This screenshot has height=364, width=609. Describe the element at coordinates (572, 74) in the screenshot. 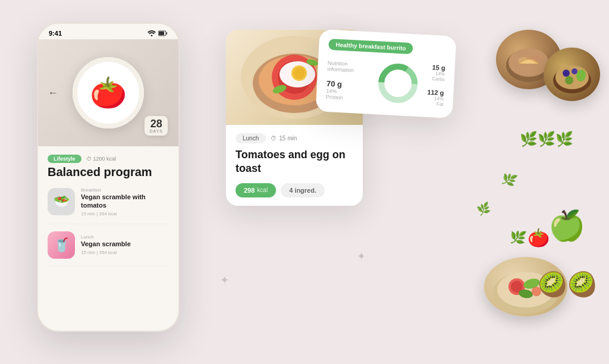

I see `fruit-bowl-svg` at that location.